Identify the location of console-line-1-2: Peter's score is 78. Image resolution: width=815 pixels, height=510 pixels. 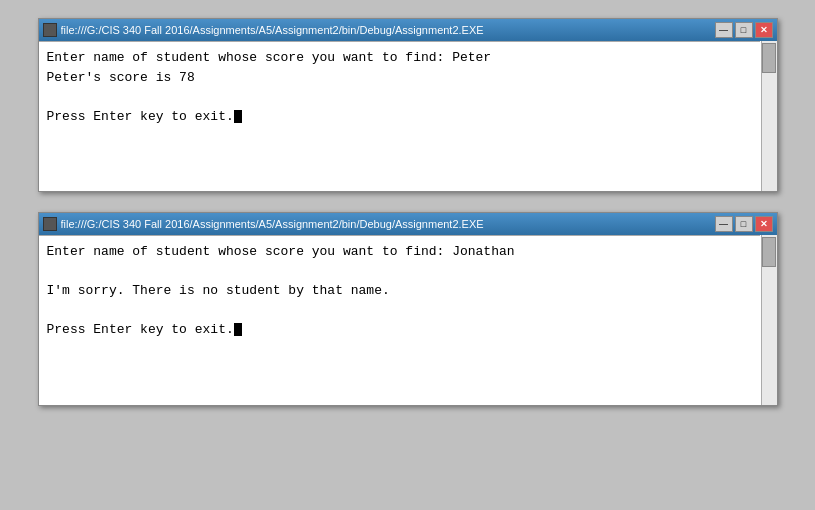
(400, 78).